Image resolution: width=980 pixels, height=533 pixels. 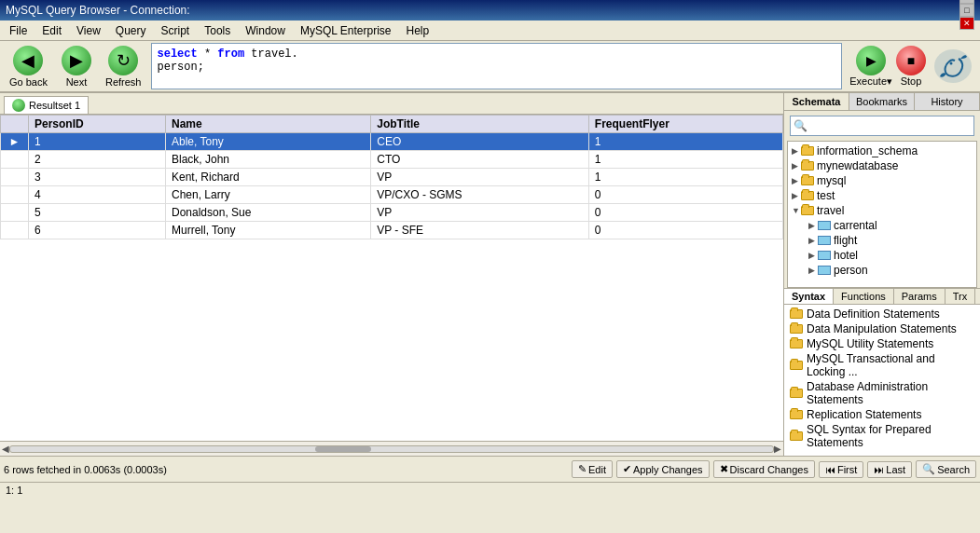 I want to click on table-cell: CTO, so click(x=480, y=160).